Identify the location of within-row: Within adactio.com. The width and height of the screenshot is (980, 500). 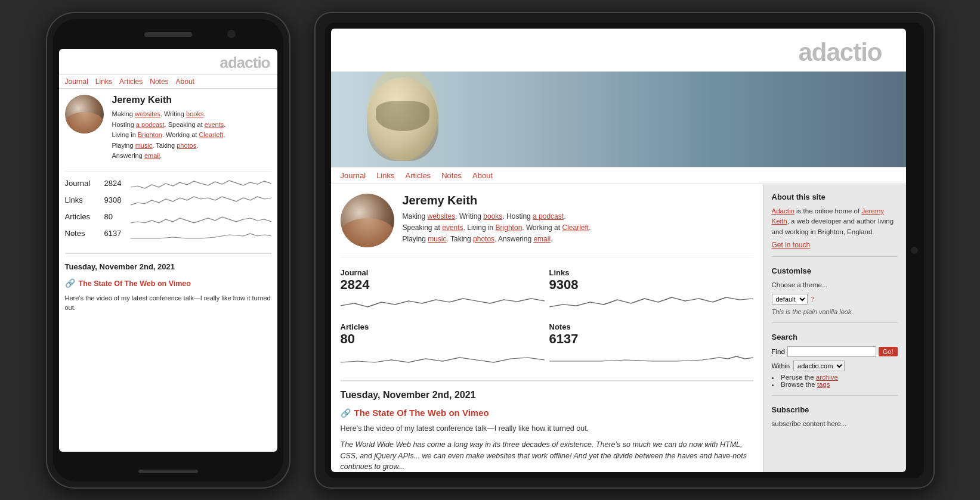
(835, 366).